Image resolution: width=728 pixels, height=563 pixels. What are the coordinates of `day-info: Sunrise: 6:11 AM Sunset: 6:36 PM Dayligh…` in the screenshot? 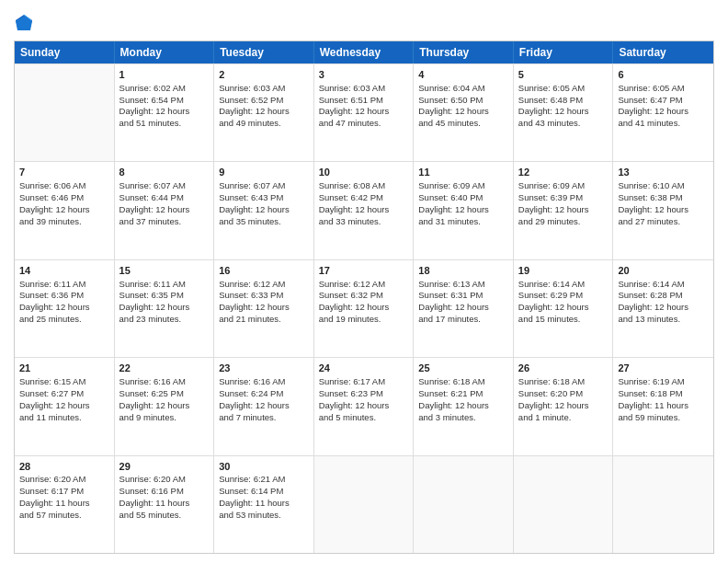 It's located at (55, 302).